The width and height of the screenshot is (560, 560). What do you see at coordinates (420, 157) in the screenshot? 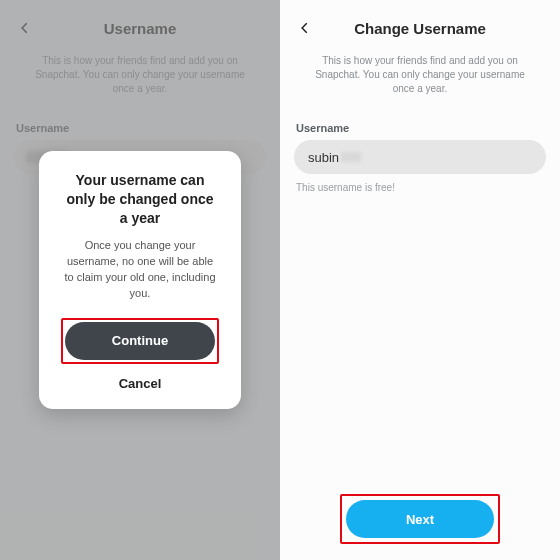
I see `username-input: subin` at bounding box center [420, 157].